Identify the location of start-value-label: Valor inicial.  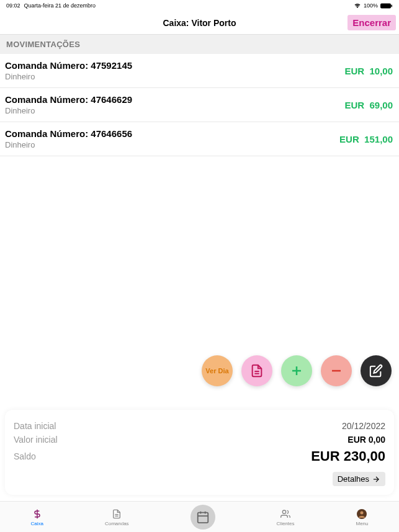
(36, 440).